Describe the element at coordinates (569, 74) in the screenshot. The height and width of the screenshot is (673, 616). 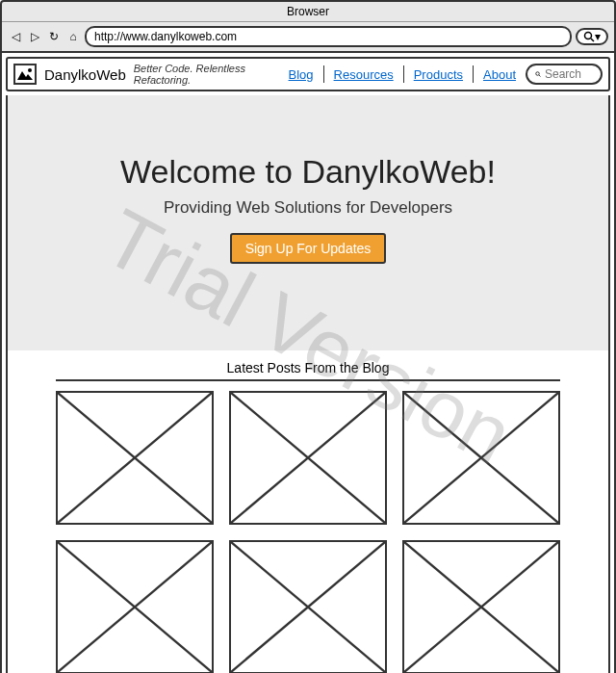
I see `search-input` at that location.